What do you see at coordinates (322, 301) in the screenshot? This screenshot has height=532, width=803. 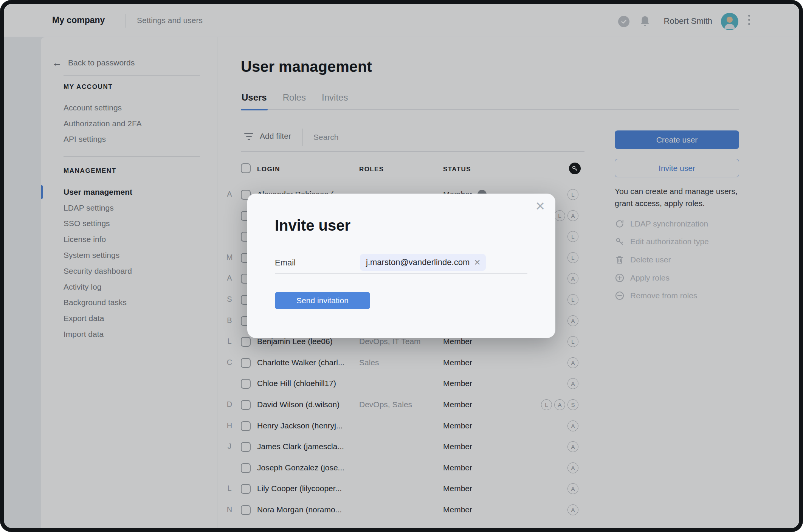 I see `send-invitation-button: Send invitation` at bounding box center [322, 301].